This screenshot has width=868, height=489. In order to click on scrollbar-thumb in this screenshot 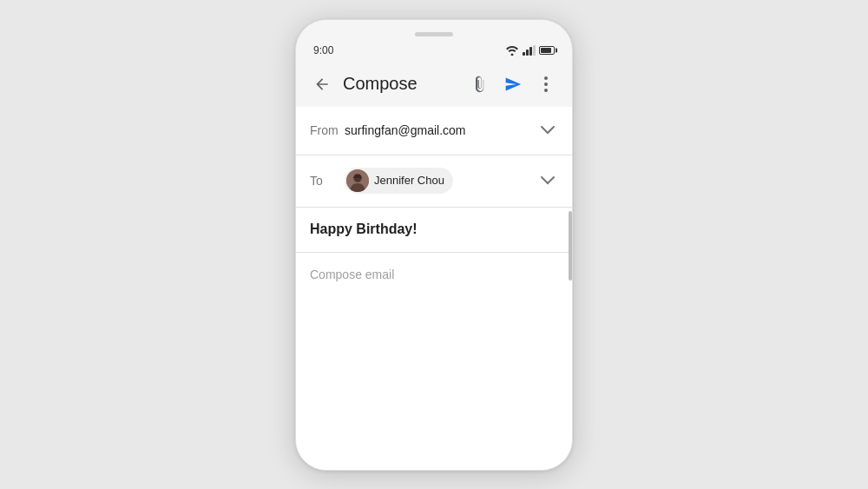, I will do `click(570, 246)`.